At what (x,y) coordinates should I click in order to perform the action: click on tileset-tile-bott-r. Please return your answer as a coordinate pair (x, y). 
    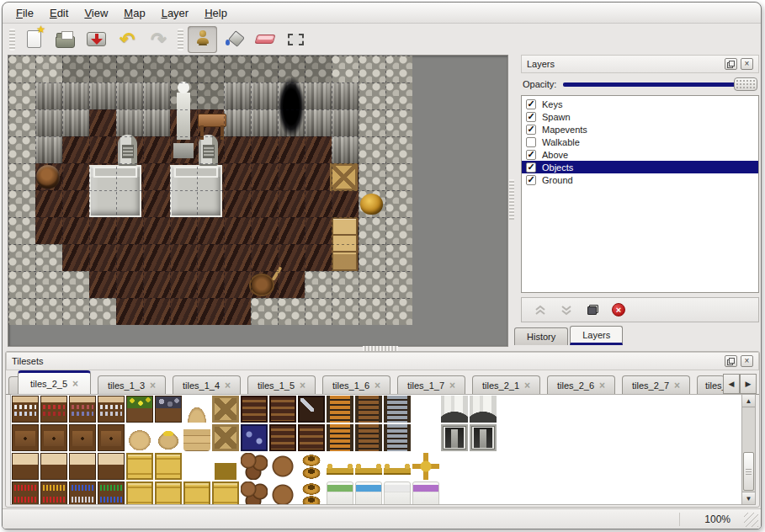
    Looking at the image, I should click on (25, 493).